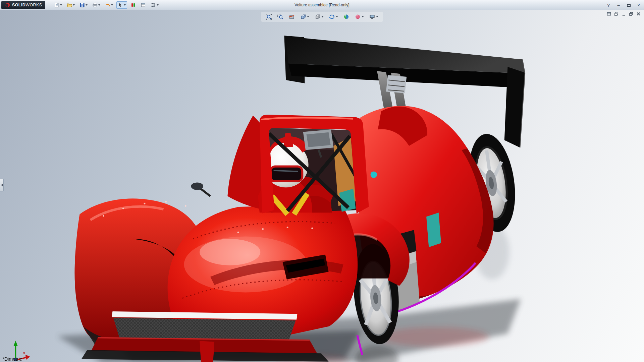 The width and height of the screenshot is (644, 362). I want to click on cockpit-part, so click(280, 164).